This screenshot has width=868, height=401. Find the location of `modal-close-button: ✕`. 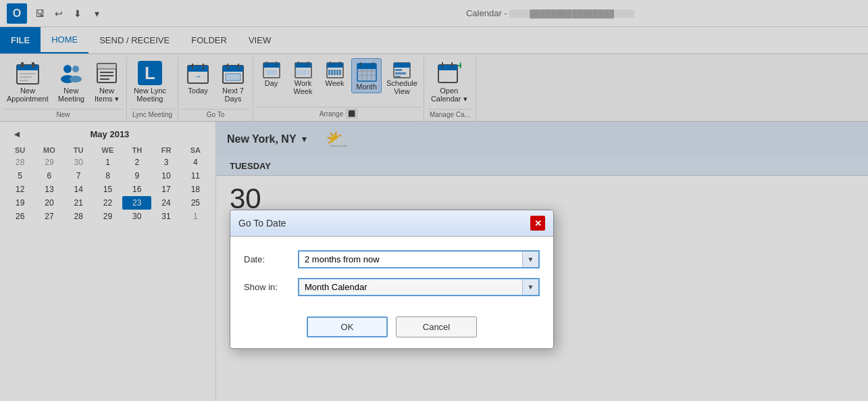

modal-close-button: ✕ is located at coordinates (538, 223).